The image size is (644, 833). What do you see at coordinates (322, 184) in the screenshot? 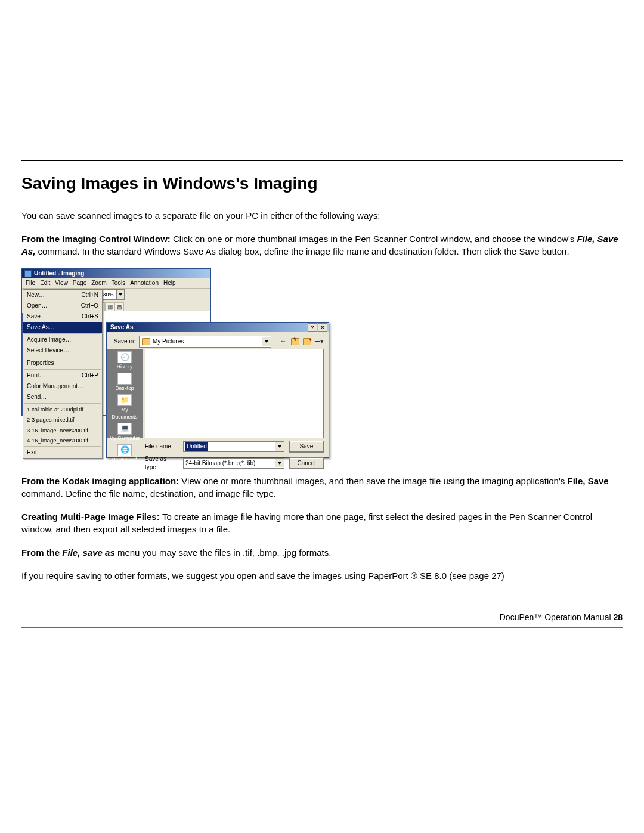
I see `page-title: Saving Images in Windows's Imaging` at bounding box center [322, 184].